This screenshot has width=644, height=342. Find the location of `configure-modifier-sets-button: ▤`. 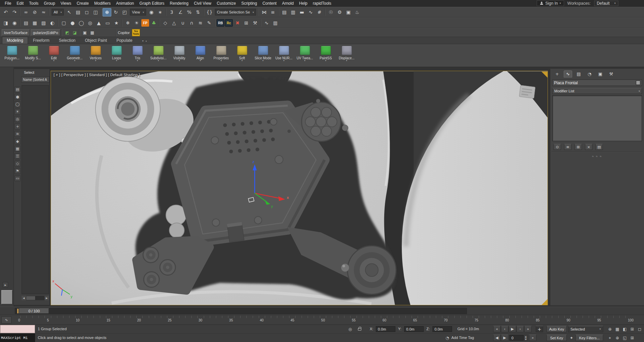

configure-modifier-sets-button: ▤ is located at coordinates (599, 147).